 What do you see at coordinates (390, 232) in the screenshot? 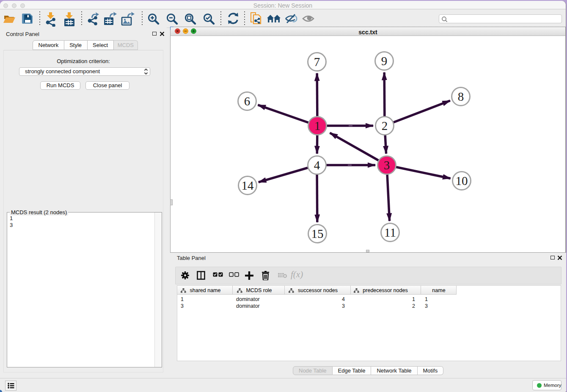
I see `svg-text: 11` at bounding box center [390, 232].